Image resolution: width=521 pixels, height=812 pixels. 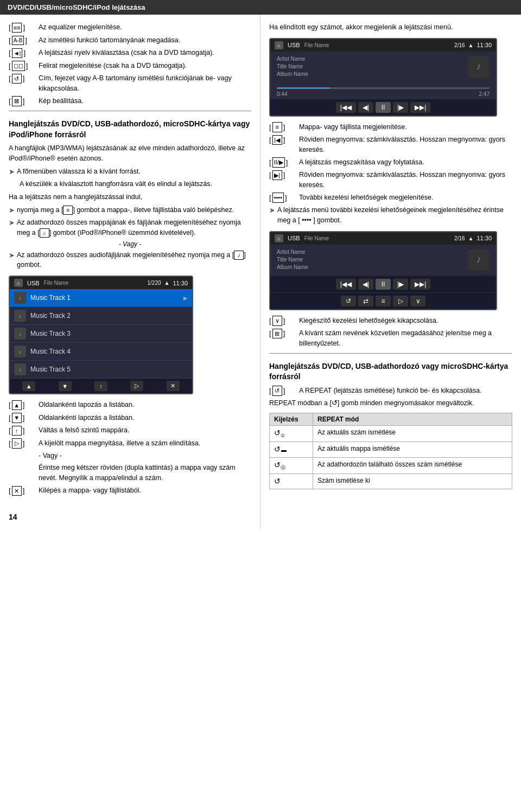 What do you see at coordinates (130, 228) in the screenshot?
I see `bullet-all-folders: ➤ Az adathordozó összes mappájának és fá…` at bounding box center [130, 228].